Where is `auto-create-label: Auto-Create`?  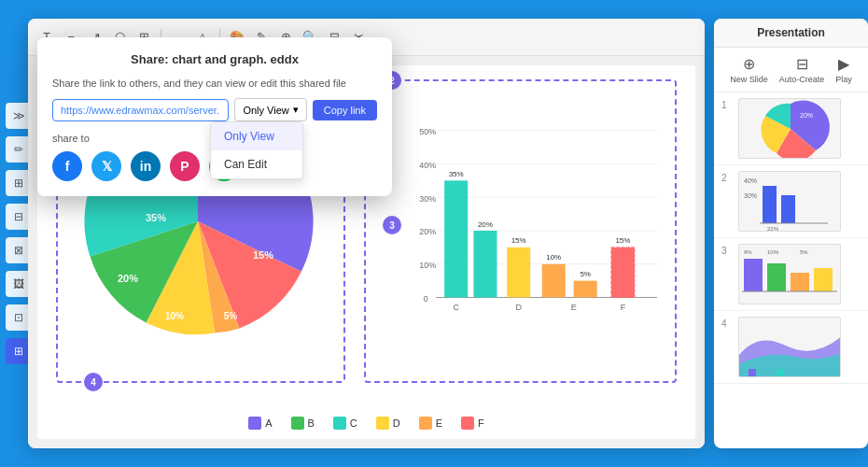 auto-create-label: Auto-Create is located at coordinates (803, 79).